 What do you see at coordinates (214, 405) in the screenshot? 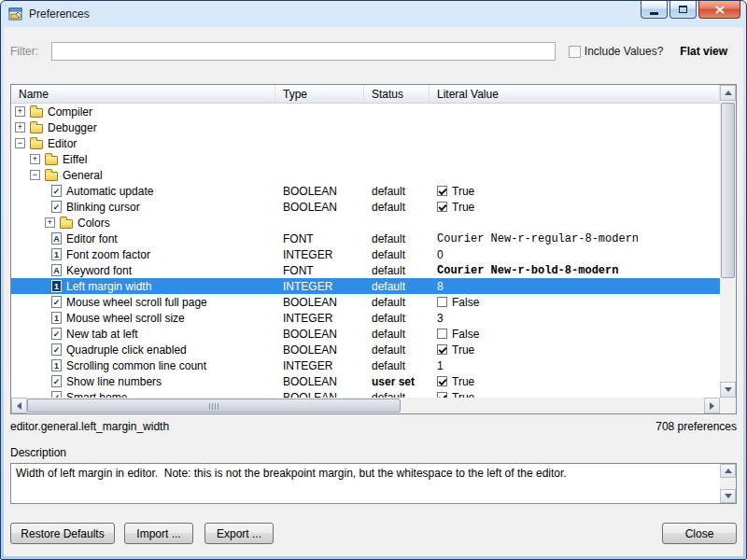
I see `horizontal-scroll-thumb` at bounding box center [214, 405].